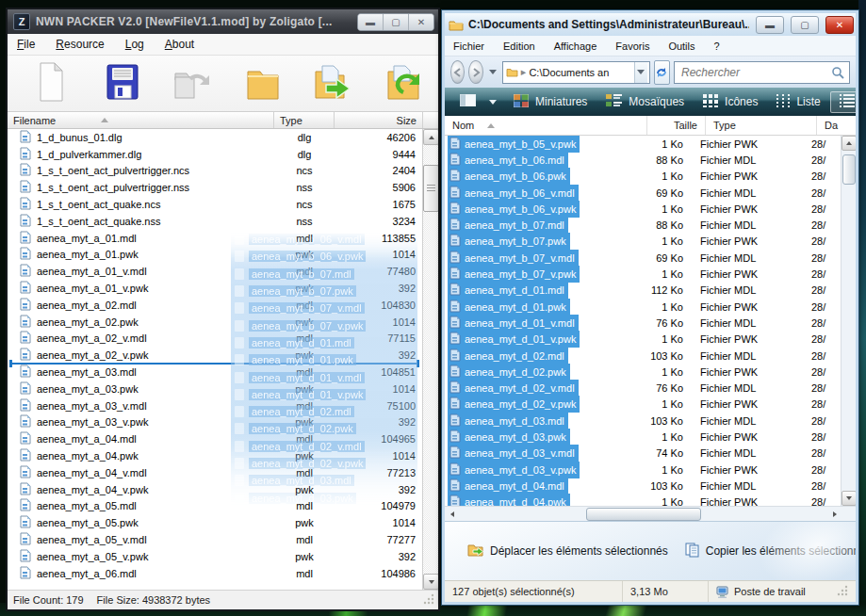 This screenshot has height=616, width=866. Describe the element at coordinates (761, 73) in the screenshot. I see `search-box` at that location.